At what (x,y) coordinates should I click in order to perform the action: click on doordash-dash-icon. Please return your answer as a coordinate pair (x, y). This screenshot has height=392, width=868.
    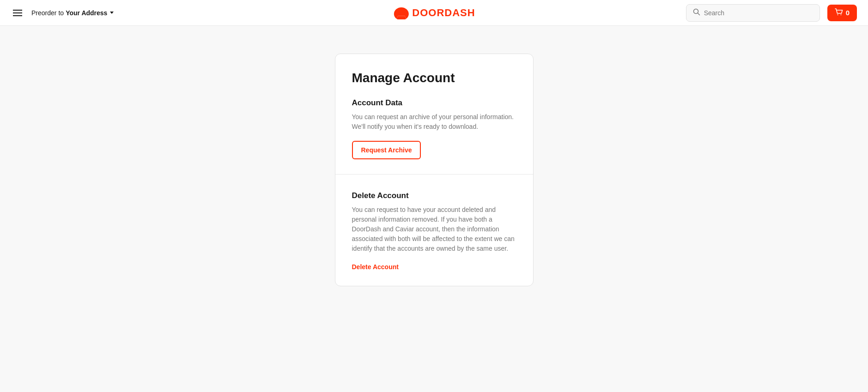
    Looking at the image, I should click on (401, 13).